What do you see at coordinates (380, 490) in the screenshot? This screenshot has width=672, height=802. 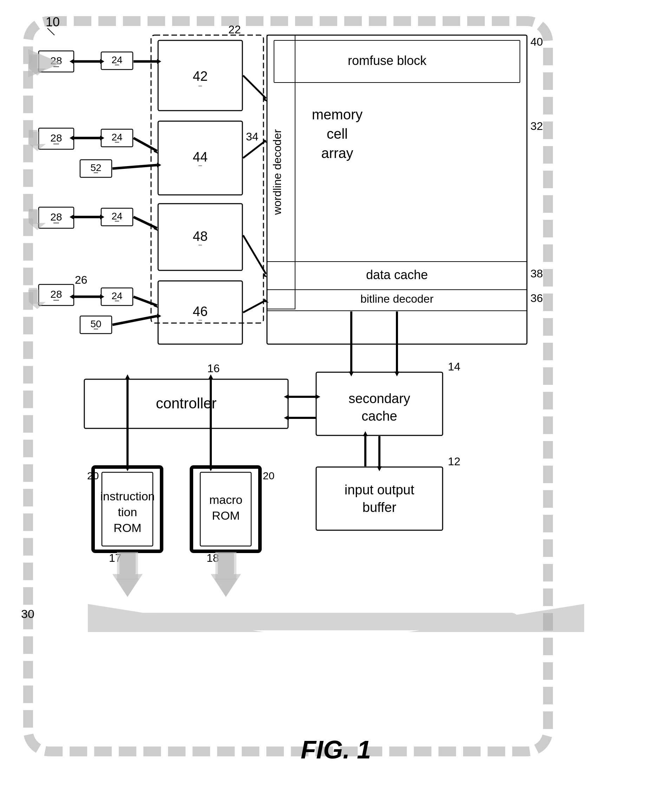 I see `svg-text: input output` at bounding box center [380, 490].